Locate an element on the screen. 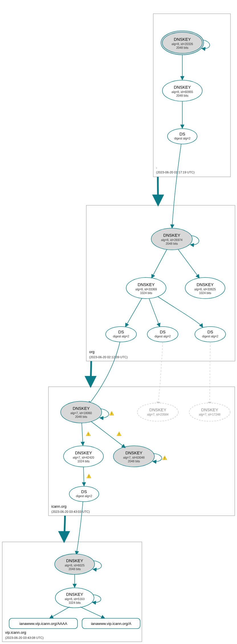 The height and width of the screenshot is (644, 237). root-zsk-node: DNSKEY alg=8, id=60955 2048 bits is located at coordinates (182, 91).